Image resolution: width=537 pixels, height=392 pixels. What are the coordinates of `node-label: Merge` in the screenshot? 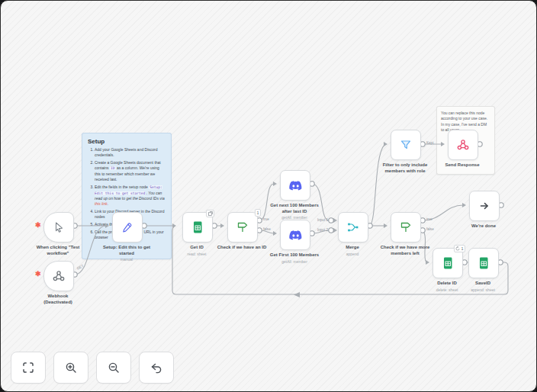 It's located at (352, 248).